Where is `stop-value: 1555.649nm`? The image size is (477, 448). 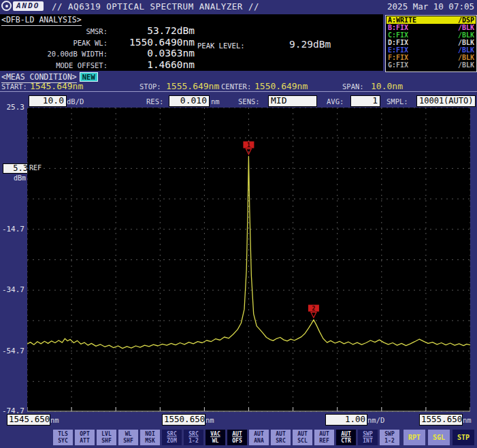 stop-value: 1555.649nm is located at coordinates (193, 86).